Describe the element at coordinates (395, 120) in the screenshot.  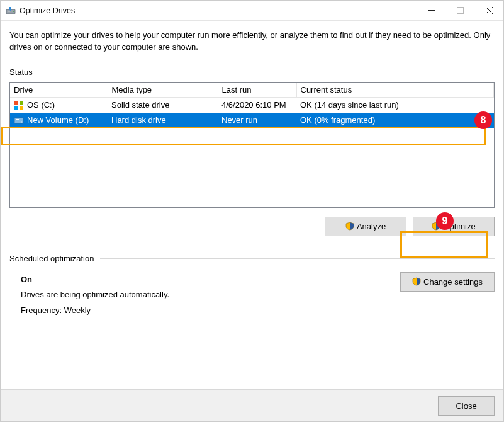
I see `drive-status: OK (0% fragmented)` at that location.